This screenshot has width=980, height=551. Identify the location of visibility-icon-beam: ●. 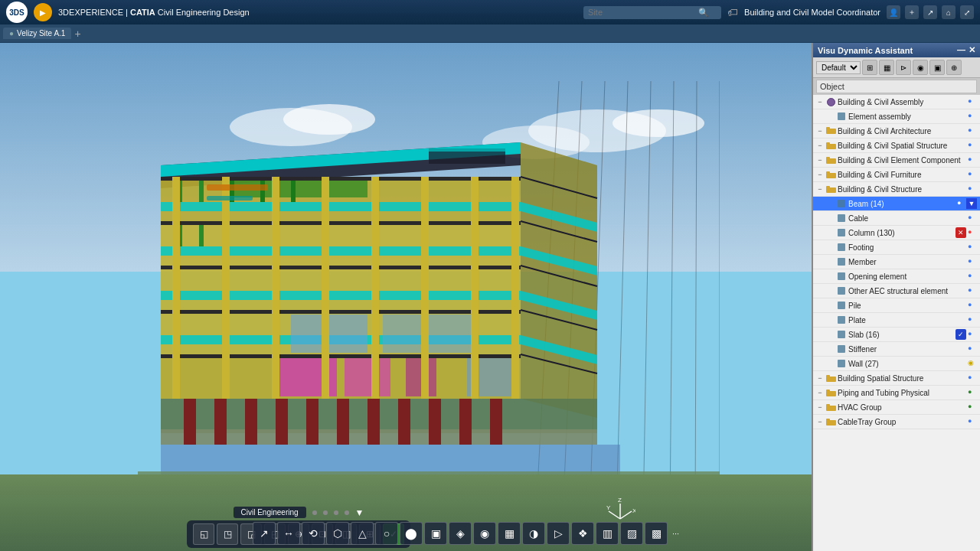
(962, 204).